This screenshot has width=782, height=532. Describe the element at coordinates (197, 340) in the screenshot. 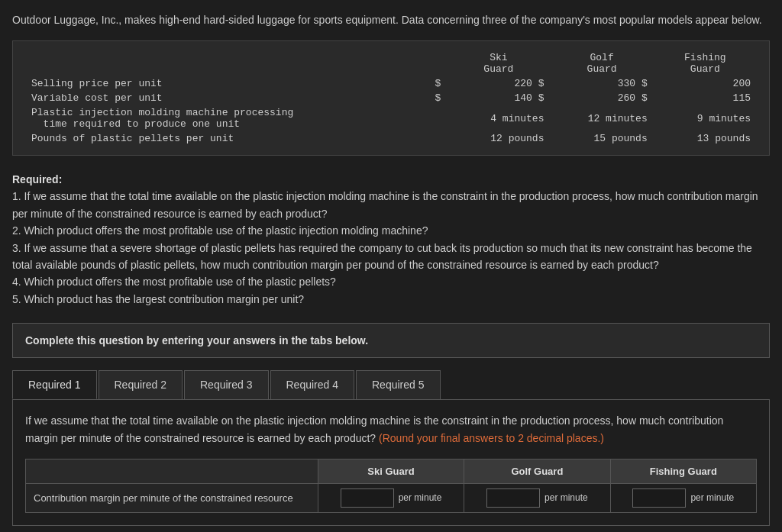

I see `complete-box-text: Complete this question by entering your …` at that location.